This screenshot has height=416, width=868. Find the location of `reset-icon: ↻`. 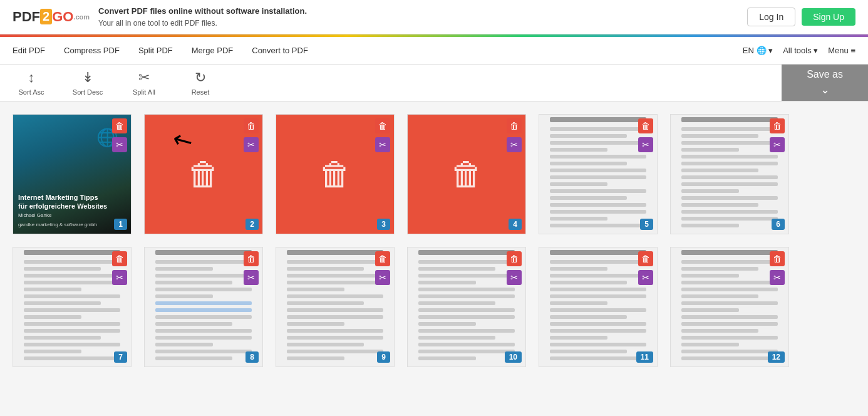

reset-icon: ↻ is located at coordinates (200, 78).